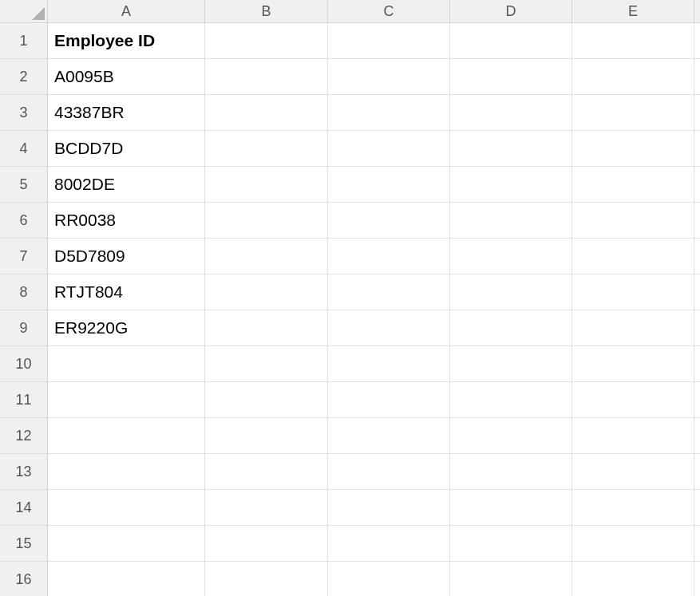 This screenshot has height=596, width=700. What do you see at coordinates (634, 579) in the screenshot?
I see `cell-E16` at bounding box center [634, 579].